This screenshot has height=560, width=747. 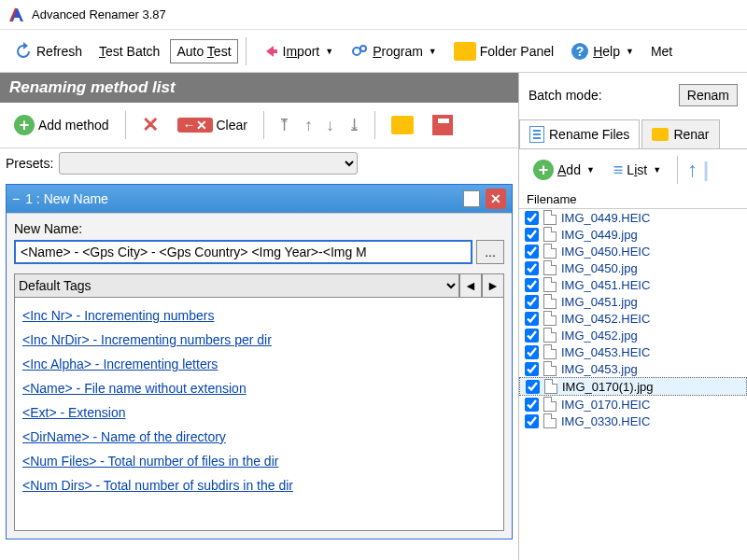 I want to click on met-button-truncated: Met, so click(x=661, y=51).